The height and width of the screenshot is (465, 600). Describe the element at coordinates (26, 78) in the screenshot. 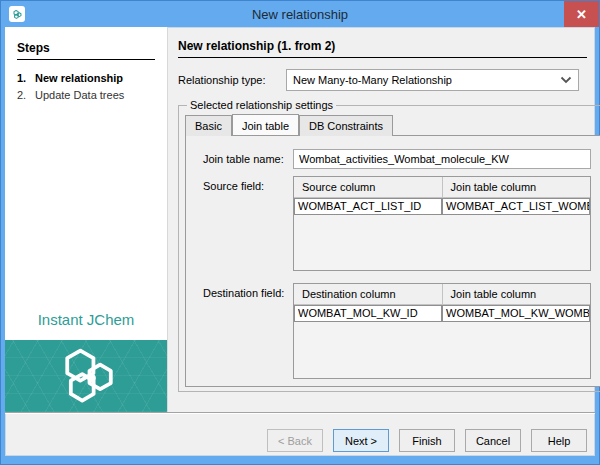

I see `step-number: 1.` at that location.